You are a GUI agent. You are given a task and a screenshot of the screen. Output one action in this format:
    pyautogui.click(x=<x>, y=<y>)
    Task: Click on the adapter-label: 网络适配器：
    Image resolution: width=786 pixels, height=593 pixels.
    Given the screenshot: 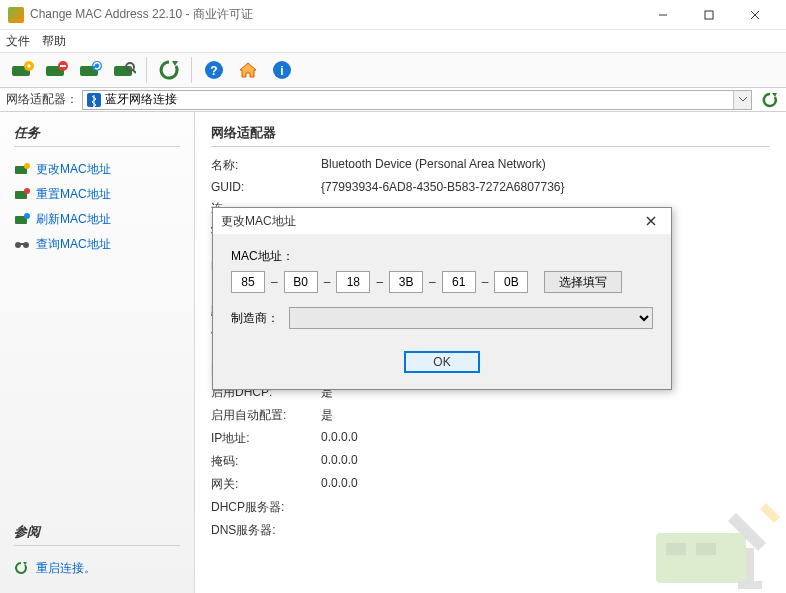 What is the action you would take?
    pyautogui.click(x=42, y=100)
    